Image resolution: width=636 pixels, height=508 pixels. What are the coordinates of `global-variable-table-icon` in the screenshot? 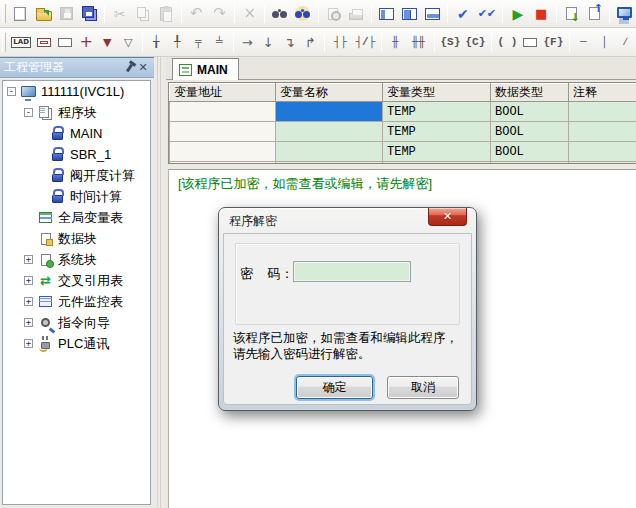 It's located at (46, 218).